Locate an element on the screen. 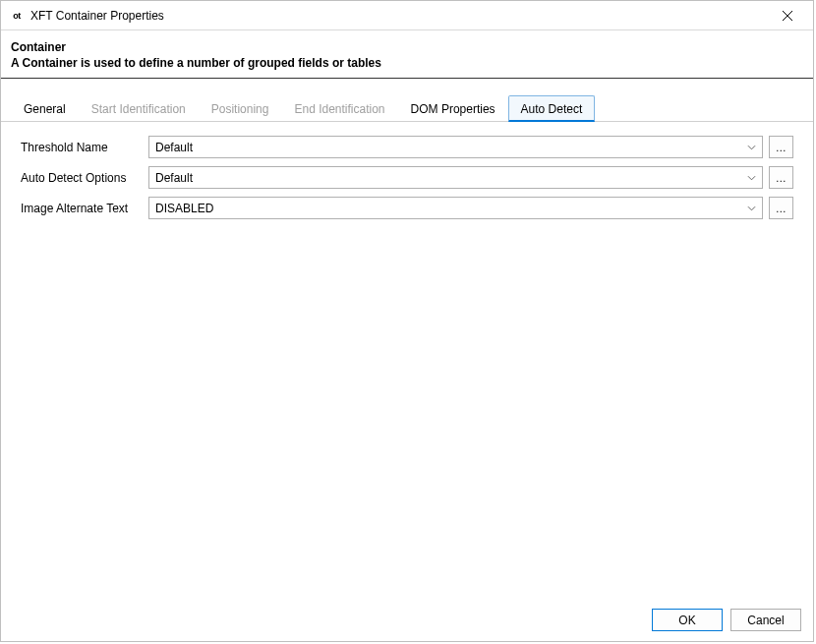 The width and height of the screenshot is (816, 644). label-threshold: Threshold Name is located at coordinates (85, 147).